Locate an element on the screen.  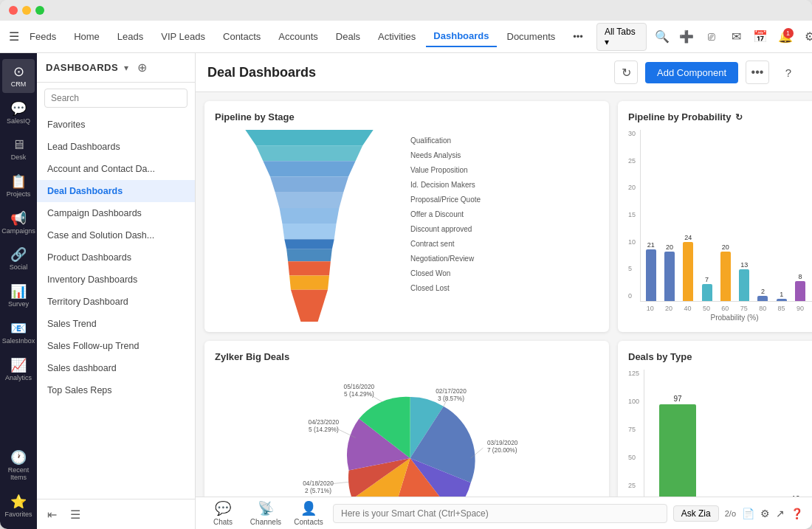
minimize-button is located at coordinates (27, 10).